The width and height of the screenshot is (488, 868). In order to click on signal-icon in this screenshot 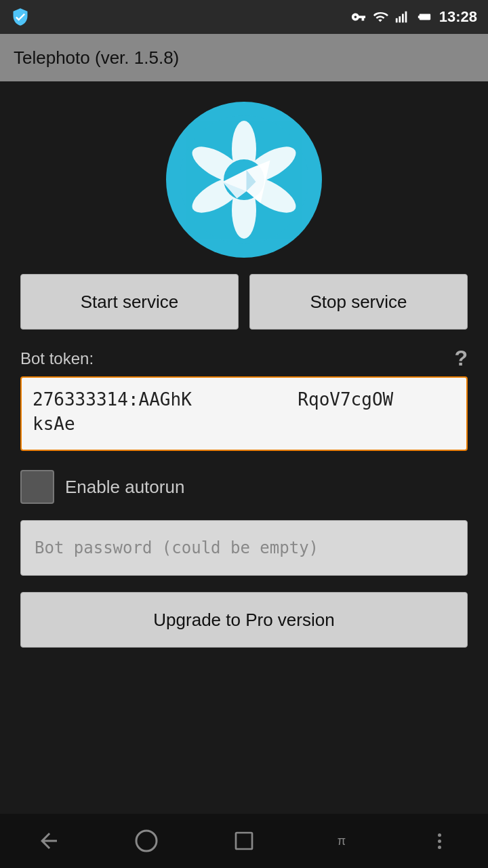, I will do `click(402, 17)`.